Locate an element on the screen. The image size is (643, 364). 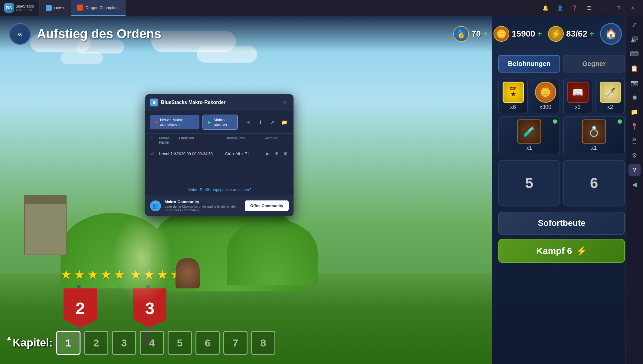
energy-icon: ⚡ is located at coordinates (556, 34).